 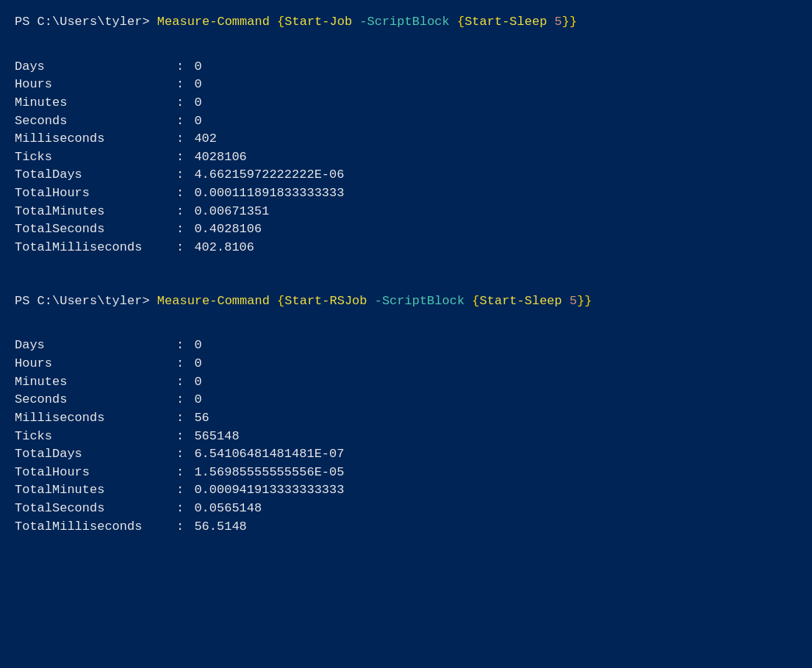 I want to click on label-totalseconds-1: TotalSeconds, so click(x=96, y=229).